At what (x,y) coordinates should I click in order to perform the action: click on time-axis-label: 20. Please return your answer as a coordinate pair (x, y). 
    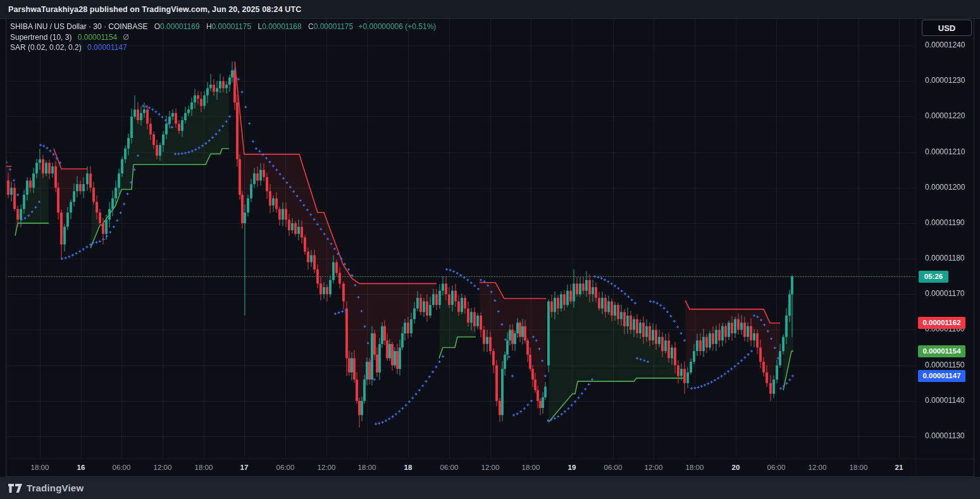
    Looking at the image, I should click on (736, 467).